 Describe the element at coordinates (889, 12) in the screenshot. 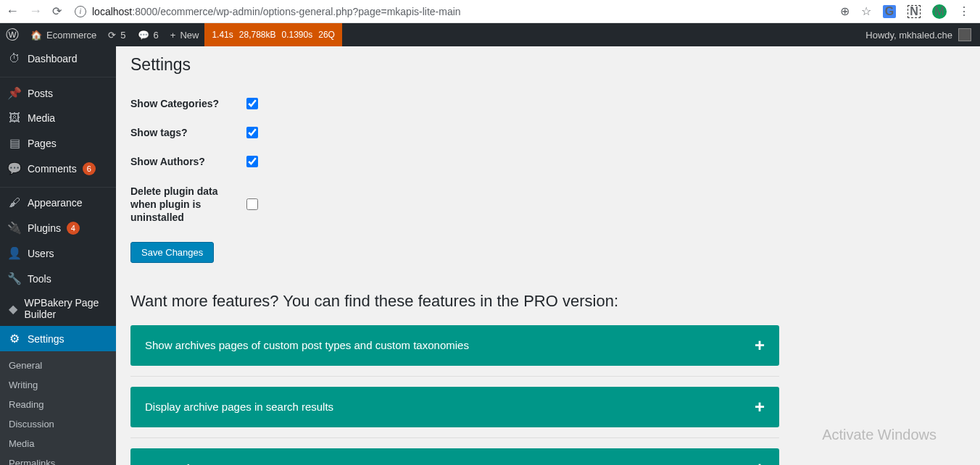

I see `translate-icon: G` at that location.